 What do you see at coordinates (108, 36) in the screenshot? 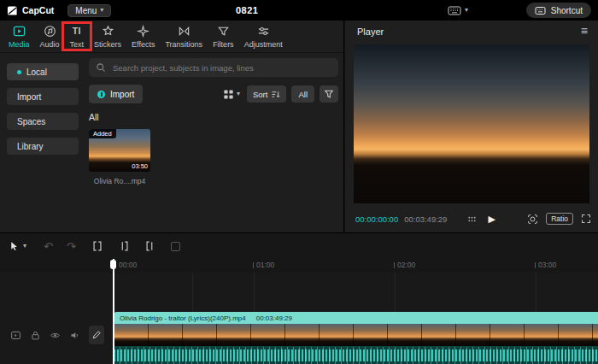
I see `tab-stickers: Stickers` at bounding box center [108, 36].